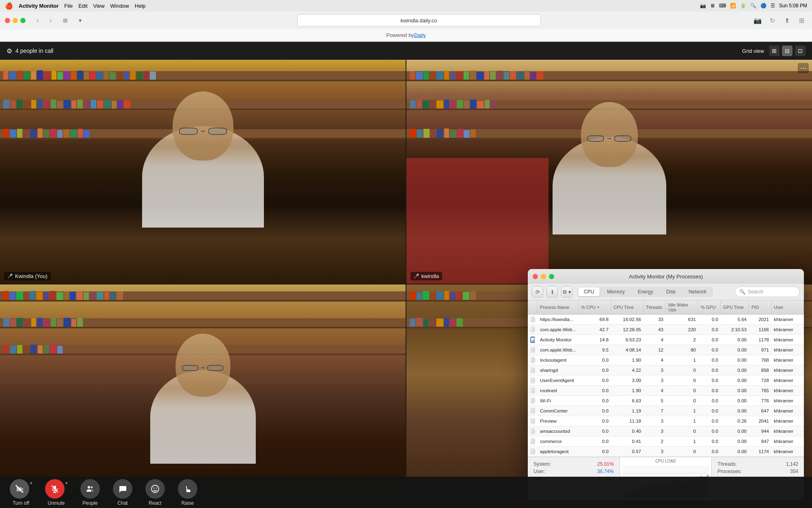  Describe the element at coordinates (666, 432) in the screenshot. I see `table-row: ⚪ amsaccountsd 0.0 0.40 3 0 0.0 0.00 944…` at that location.